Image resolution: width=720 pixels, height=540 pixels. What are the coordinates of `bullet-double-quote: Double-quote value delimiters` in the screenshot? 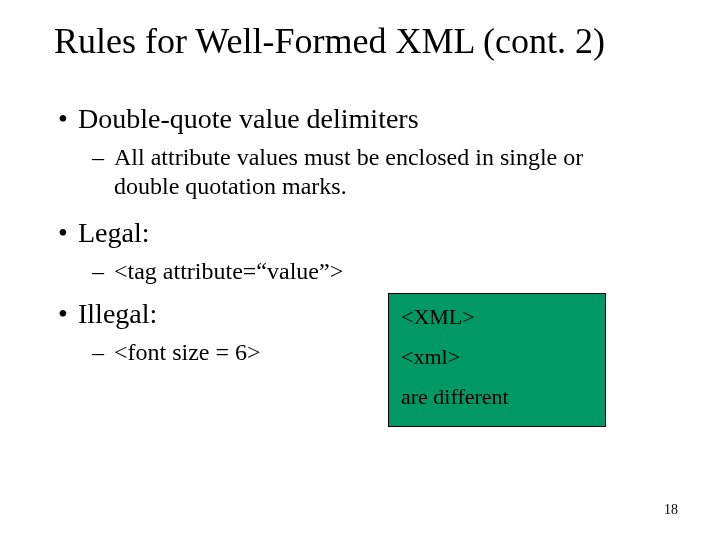 It's located at (363, 119).